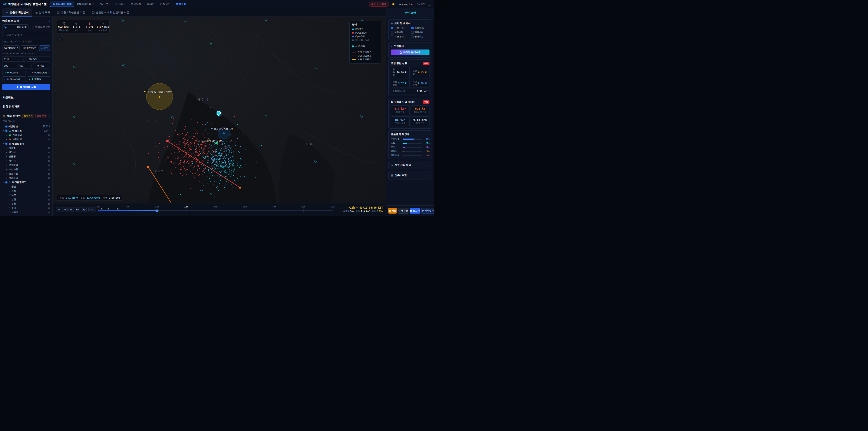 The image size is (868, 431). What do you see at coordinates (410, 13) in the screenshot?
I see `summary-tab: 분석 요약` at bounding box center [410, 13].